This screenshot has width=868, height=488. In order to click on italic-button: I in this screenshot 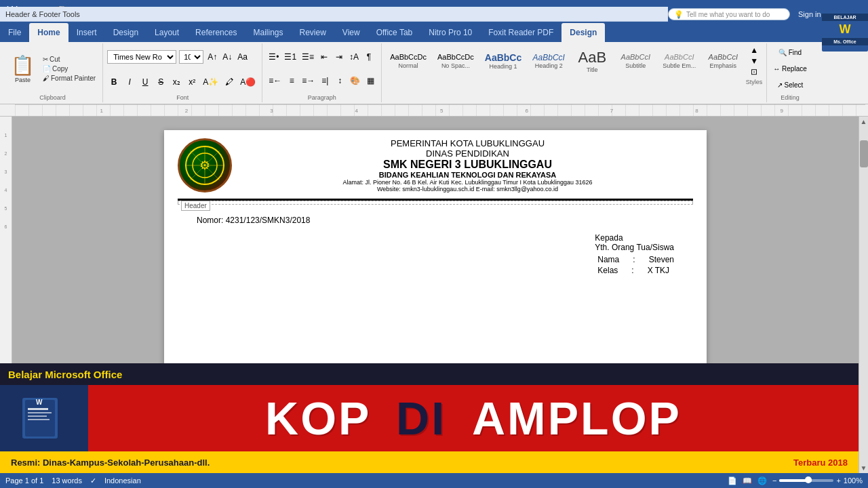, I will do `click(130, 82)`.